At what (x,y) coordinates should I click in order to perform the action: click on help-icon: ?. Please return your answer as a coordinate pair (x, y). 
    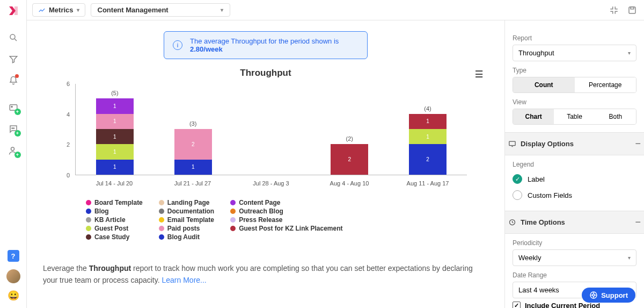
    Looking at the image, I should click on (13, 256).